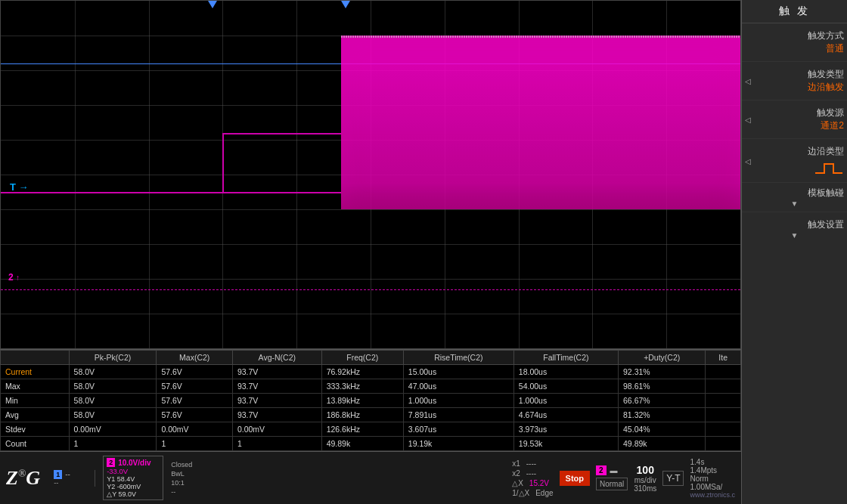 The image size is (847, 504). What do you see at coordinates (748, 160) in the screenshot?
I see `edge-type-arrow: ◁` at bounding box center [748, 160].